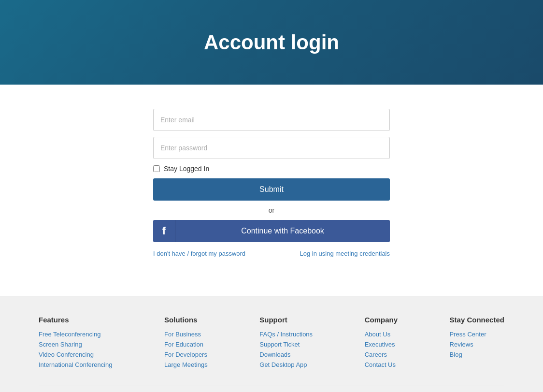 The image size is (543, 392). What do you see at coordinates (286, 344) in the screenshot?
I see `footer-link: Support Ticket` at bounding box center [286, 344].